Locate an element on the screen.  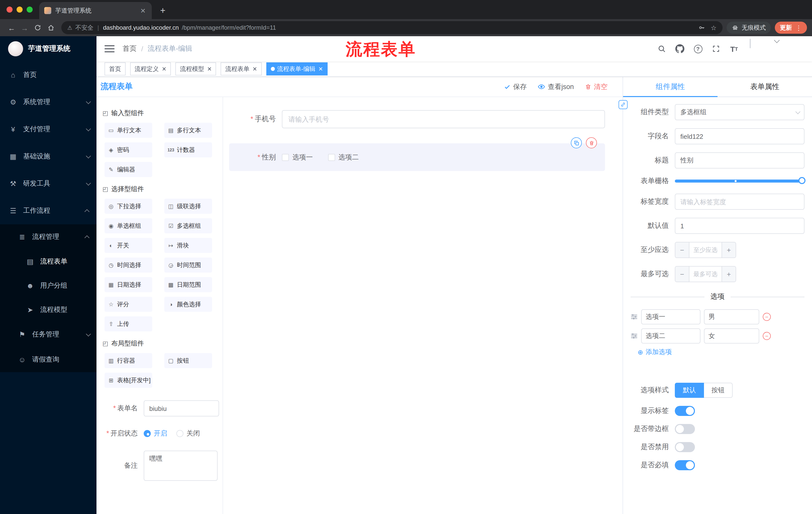
checkbox-option-1: 选项一 is located at coordinates (297, 157).